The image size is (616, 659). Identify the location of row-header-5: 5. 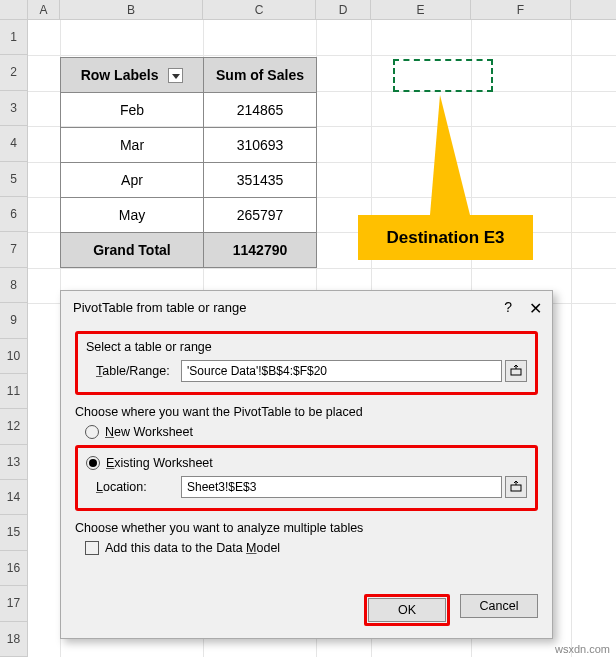
(14, 180).